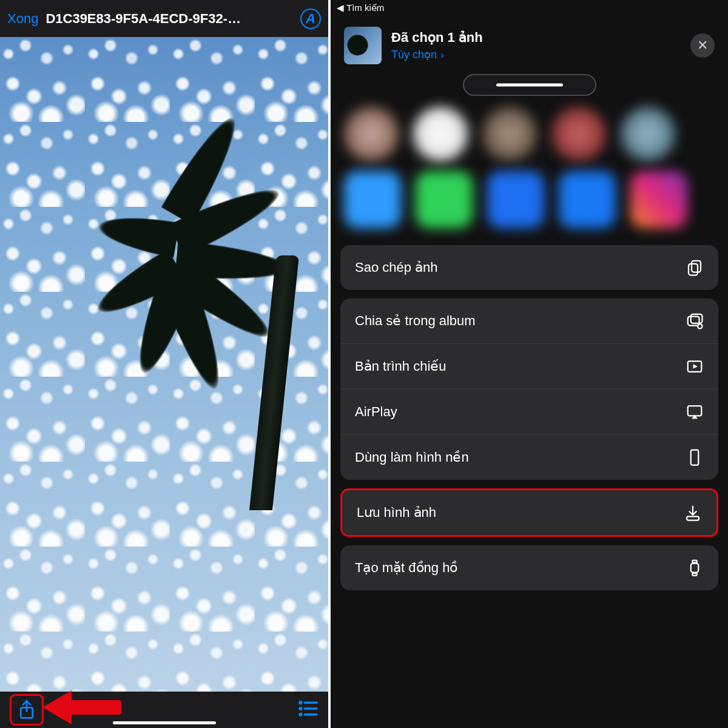 The image size is (728, 728). I want to click on action-group-1: Sao chép ảnh, so click(529, 268).